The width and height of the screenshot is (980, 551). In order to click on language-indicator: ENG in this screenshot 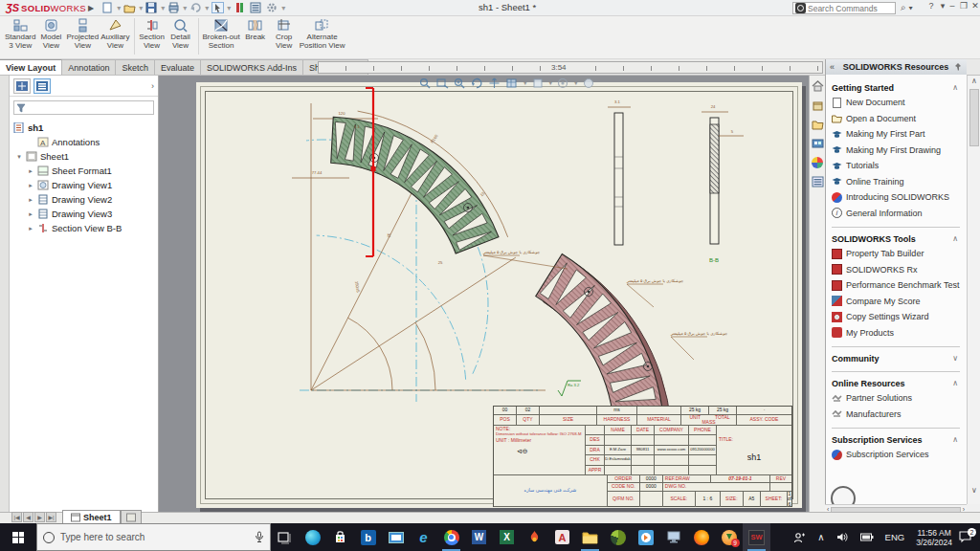, I will do `click(896, 538)`.